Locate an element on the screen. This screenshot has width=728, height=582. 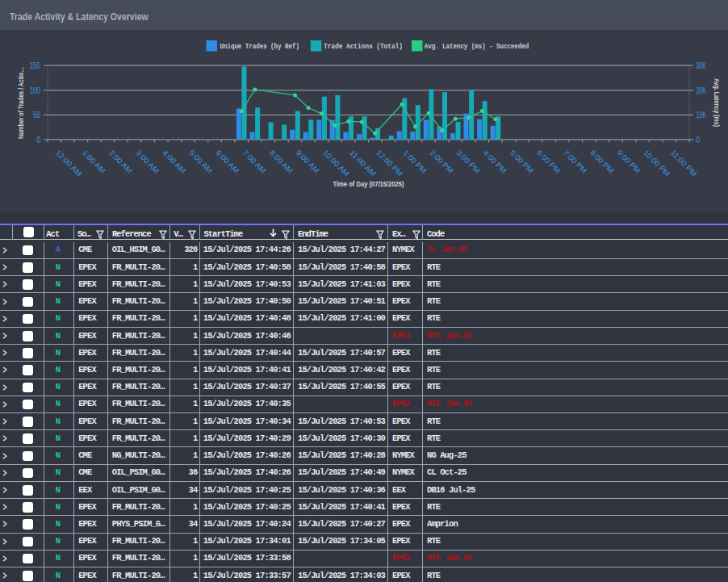
svg-text: 4:00 PM is located at coordinates (496, 161).